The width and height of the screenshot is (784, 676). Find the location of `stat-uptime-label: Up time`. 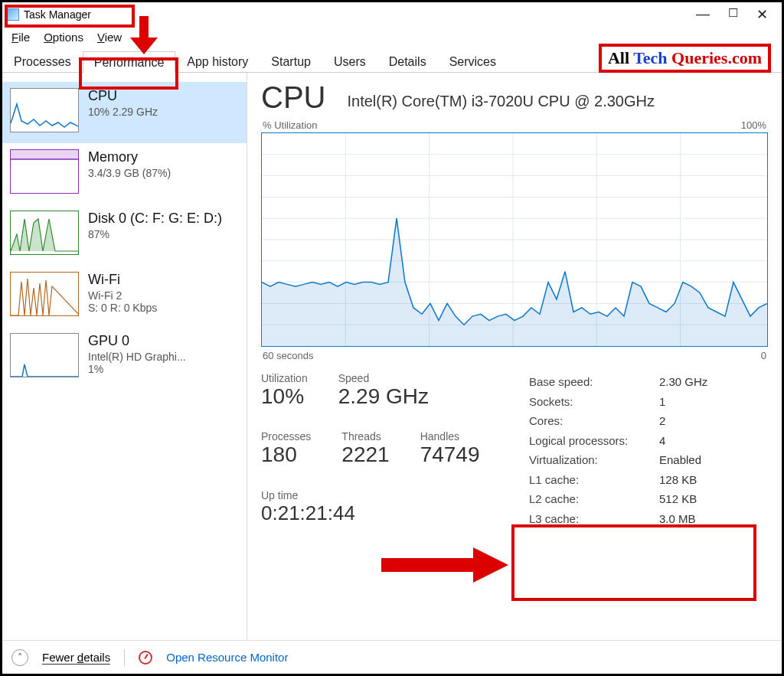

stat-uptime-label: Up time is located at coordinates (308, 495).